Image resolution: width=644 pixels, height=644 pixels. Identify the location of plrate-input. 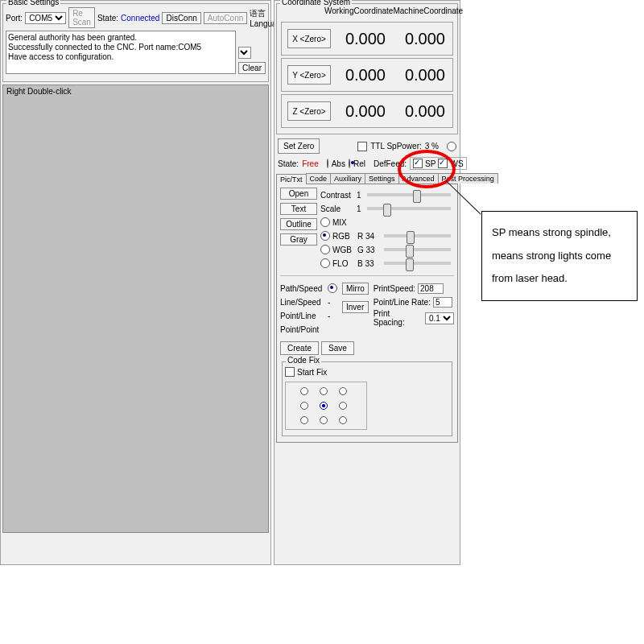
(443, 303).